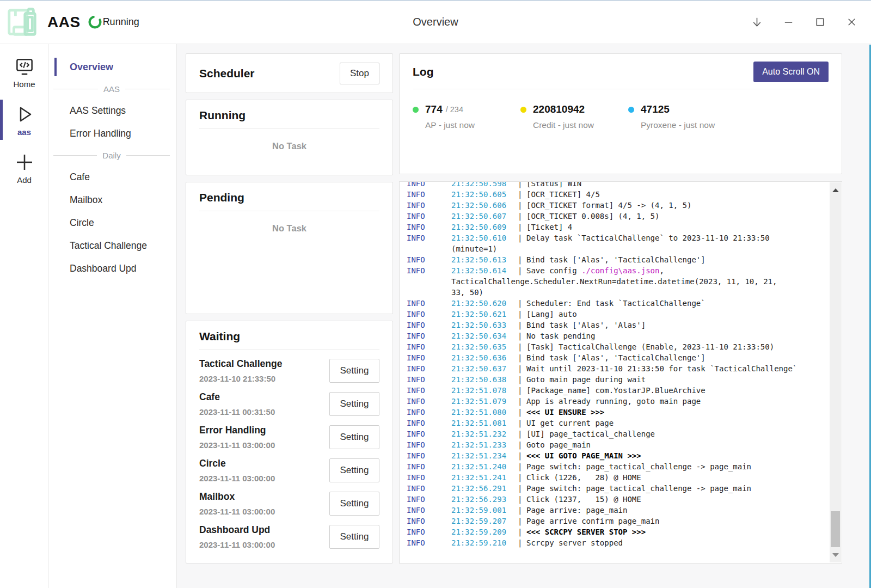 This screenshot has height=588, width=871. Describe the element at coordinates (290, 137) in the screenshot. I see `running-card: Running No Task` at that location.